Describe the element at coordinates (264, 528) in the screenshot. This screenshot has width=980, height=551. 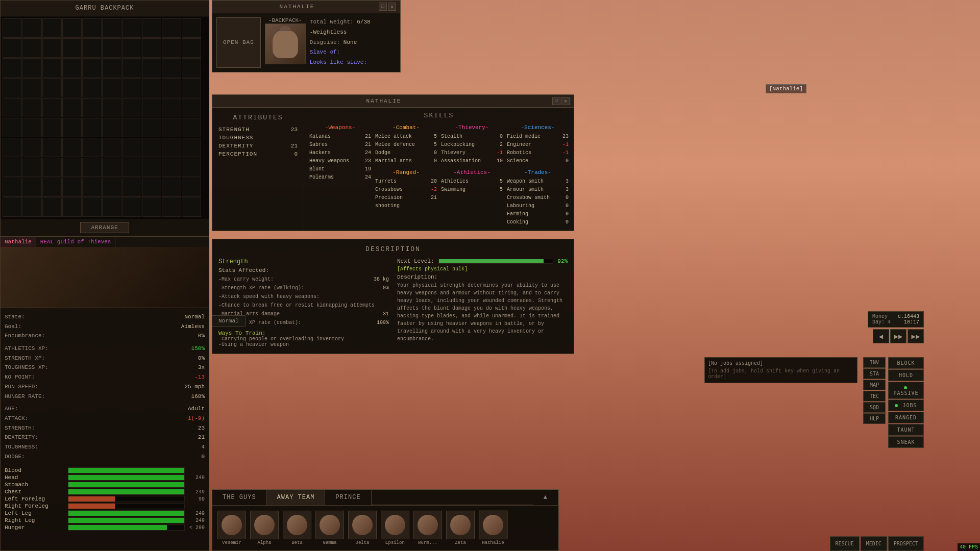
I see `team-member: Alpha` at that location.